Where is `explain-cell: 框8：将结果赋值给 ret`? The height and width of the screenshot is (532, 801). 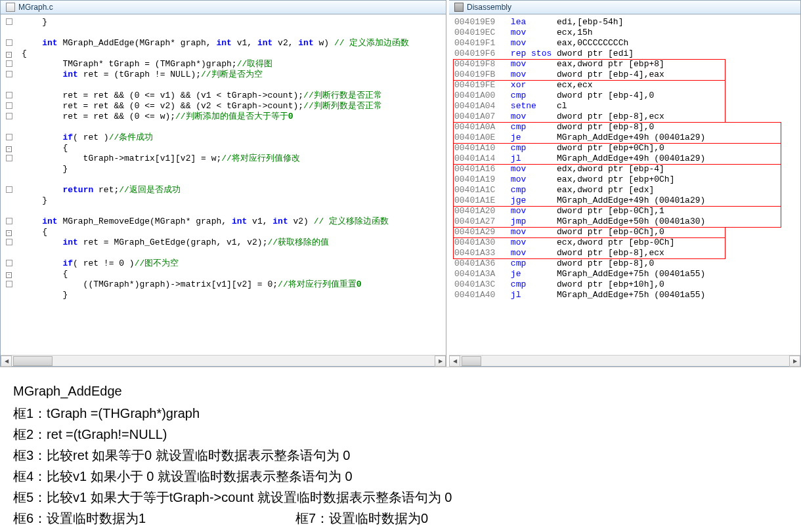 explain-cell: 框8：将结果赋值给 ret is located at coordinates (79, 530).